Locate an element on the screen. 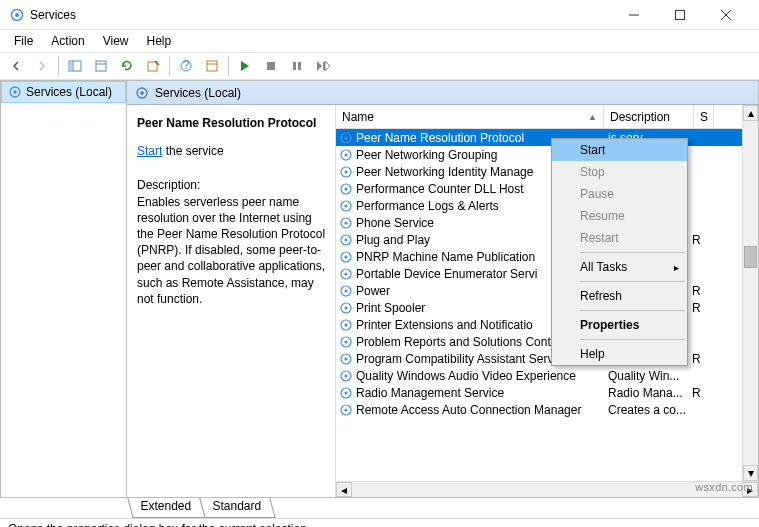 Image resolution: width=759 pixels, height=527 pixels. service-row: Quality Windows Audio Video ExperienceQu… is located at coordinates (547, 376).